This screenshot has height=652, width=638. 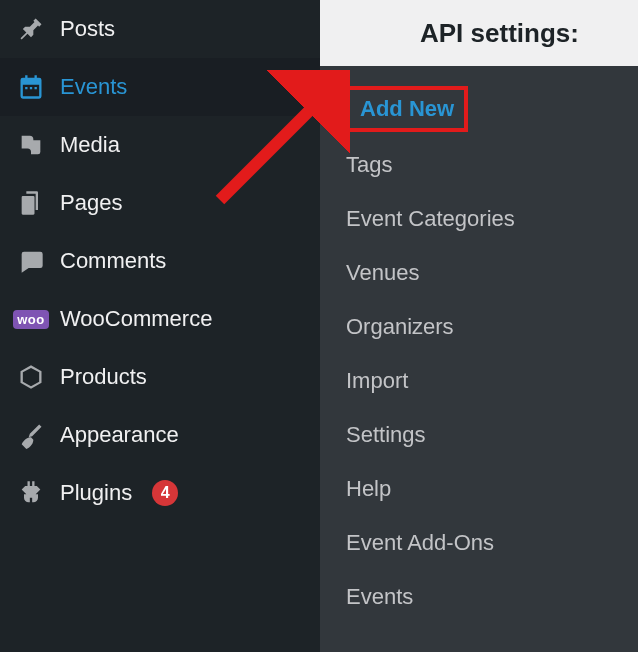 I want to click on submenu-item-import: Import, so click(x=377, y=381).